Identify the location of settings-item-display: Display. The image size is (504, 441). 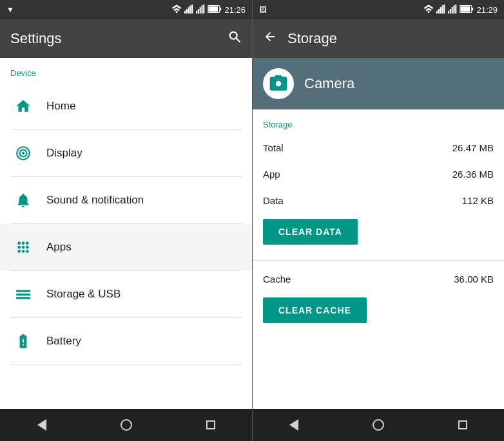
(126, 153).